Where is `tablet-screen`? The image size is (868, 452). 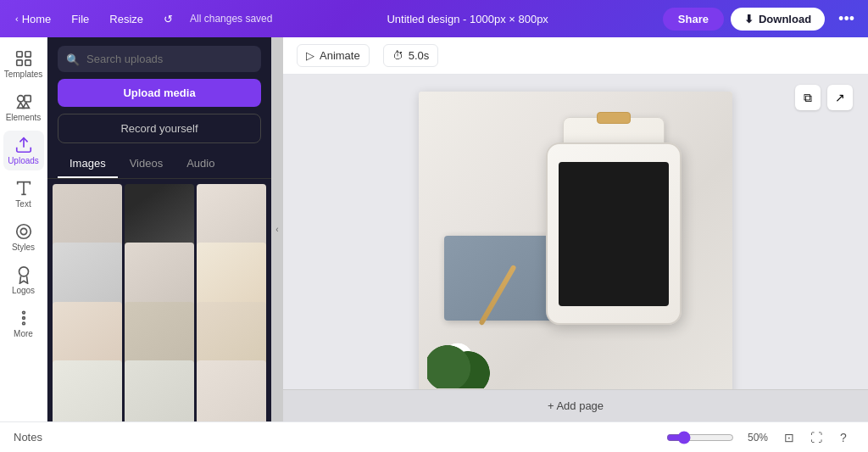
tablet-screen is located at coordinates (614, 234).